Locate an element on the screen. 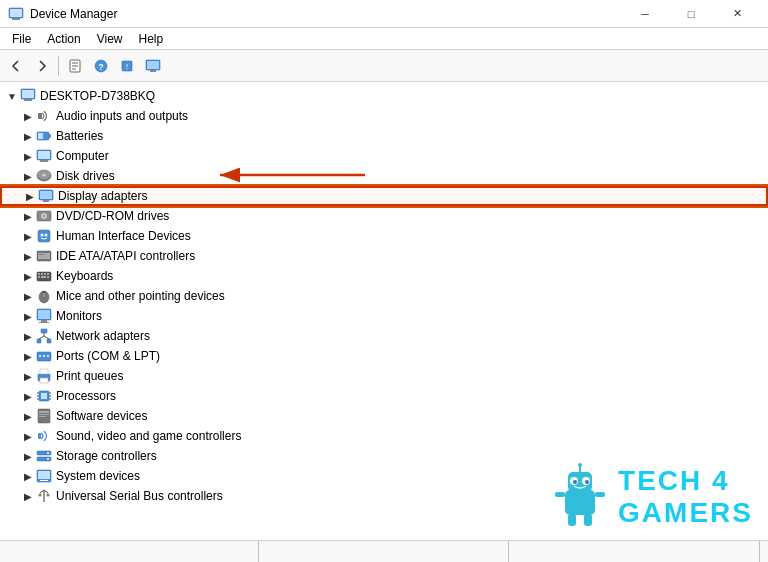 The image size is (768, 562). menu-action: Action is located at coordinates (64, 39).